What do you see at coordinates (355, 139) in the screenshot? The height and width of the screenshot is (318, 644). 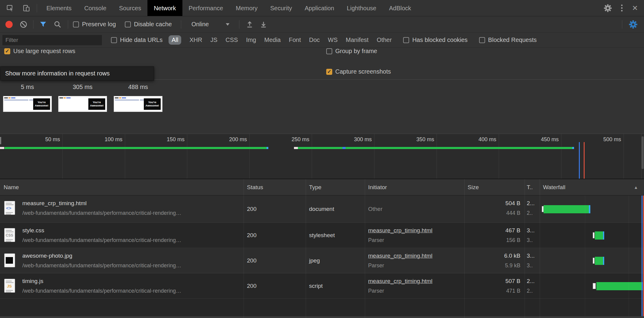 I see `overview-tick-label: 300 ms` at bounding box center [355, 139].